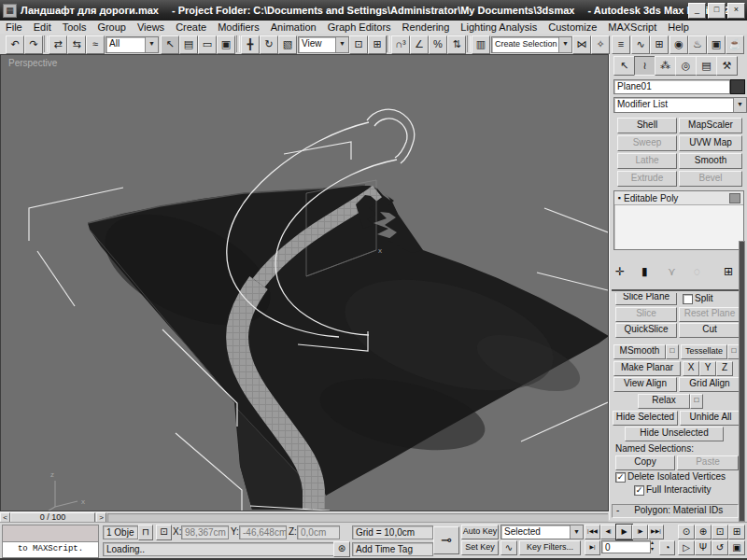 This screenshot has height=560, width=747. What do you see at coordinates (58, 45) in the screenshot?
I see `select-and-link-icon: ⇄` at bounding box center [58, 45].